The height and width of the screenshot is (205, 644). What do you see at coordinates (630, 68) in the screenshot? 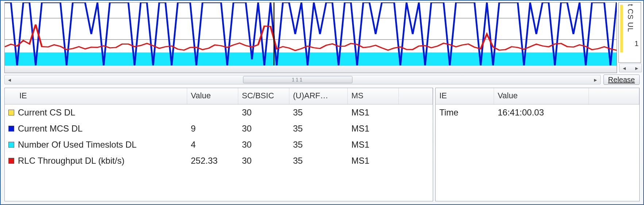
I see `y-axis-mini-scrollbar: ◂ ▸` at bounding box center [630, 68].